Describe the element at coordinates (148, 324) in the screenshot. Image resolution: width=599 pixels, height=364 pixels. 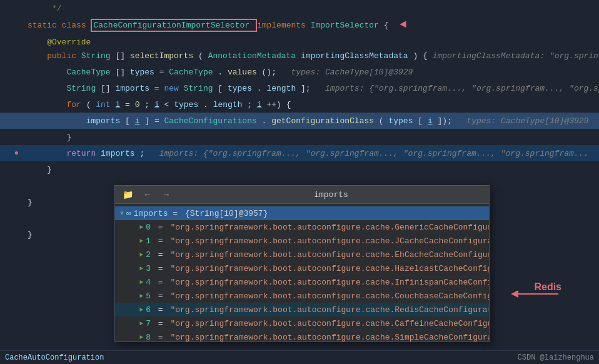
I see `idx-7: 7` at that location.